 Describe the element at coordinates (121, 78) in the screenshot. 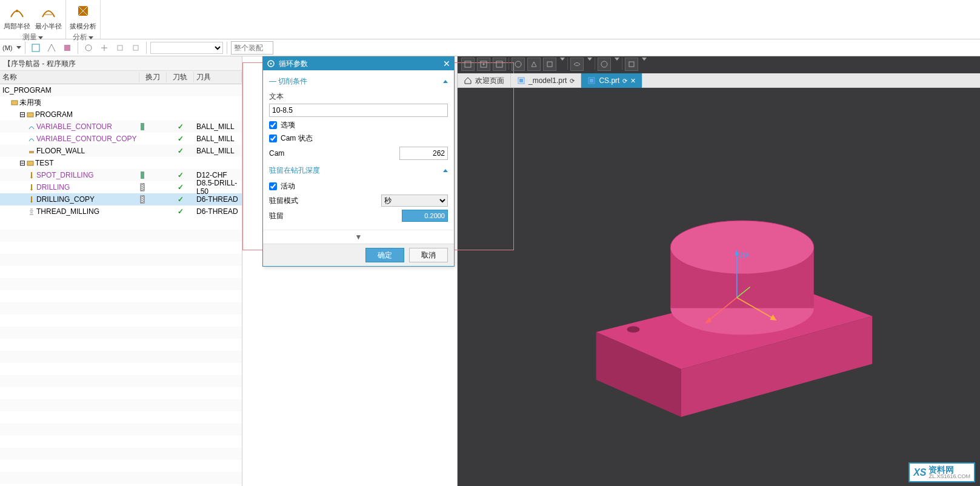

I see `nav-header-row: 名称 换刀 刀轨 刀具` at that location.